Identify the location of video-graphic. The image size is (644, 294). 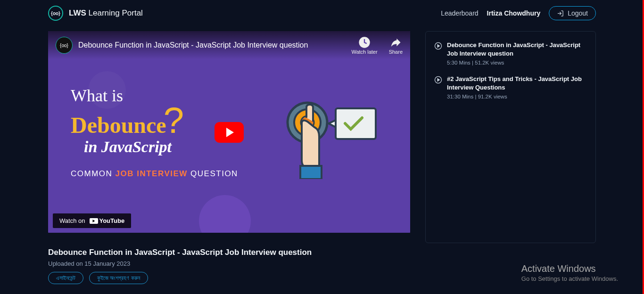
(333, 132).